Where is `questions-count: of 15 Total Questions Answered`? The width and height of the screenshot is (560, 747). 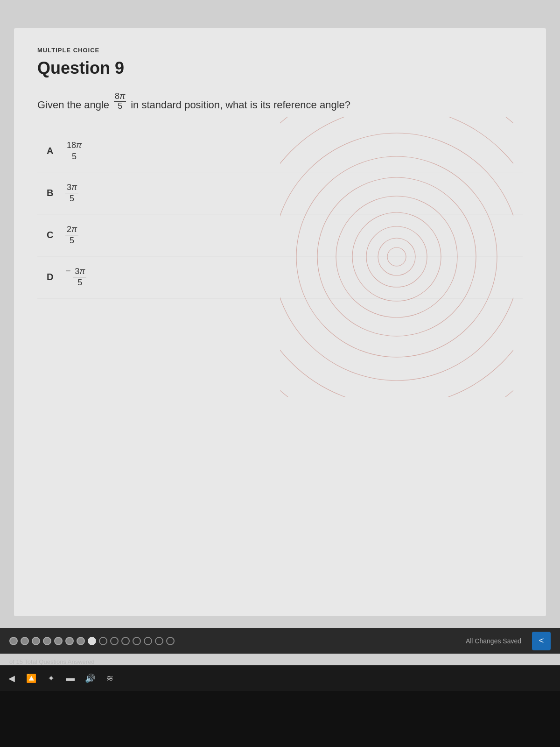 questions-count: of 15 Total Questions Answered is located at coordinates (52, 662).